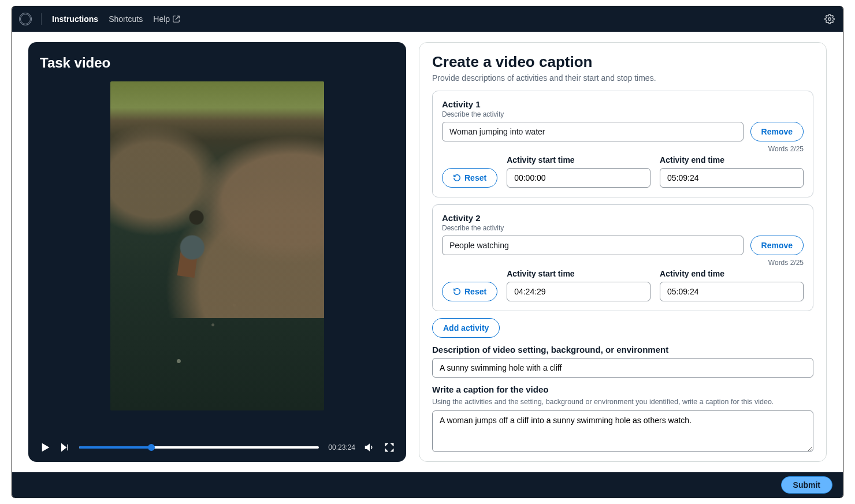 This screenshot has width=855, height=504. What do you see at coordinates (623, 431) in the screenshot?
I see `caption-textarea` at bounding box center [623, 431].